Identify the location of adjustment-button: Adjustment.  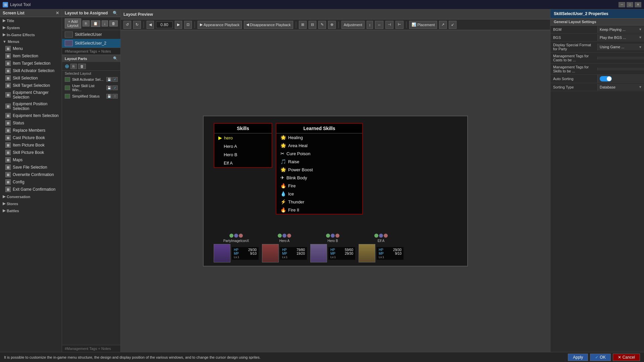
(353, 25).